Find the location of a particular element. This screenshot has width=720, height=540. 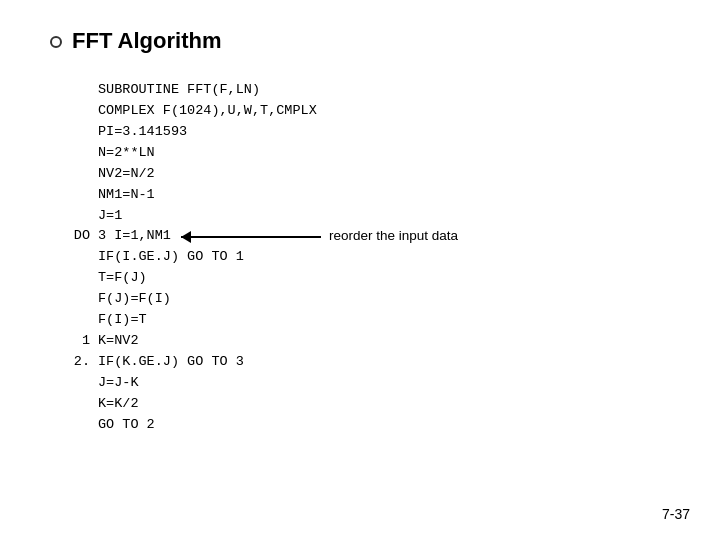

title-area: FFT Algorithm is located at coordinates (136, 41).